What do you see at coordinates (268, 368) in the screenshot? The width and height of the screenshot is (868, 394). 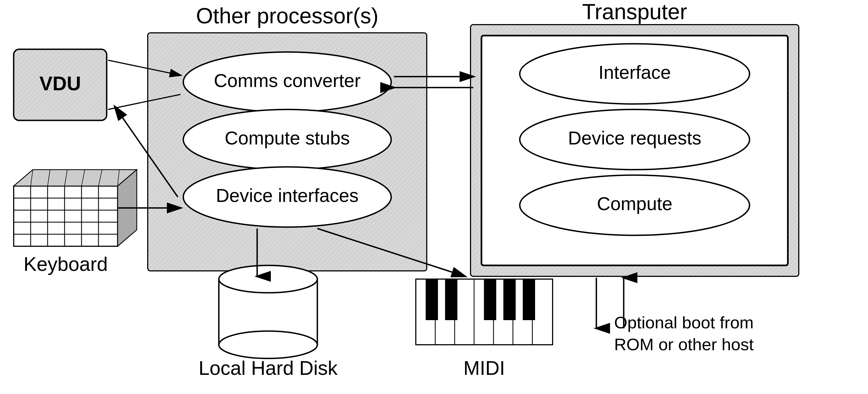 I see `local-hard-disk-label: Local Hard Disk` at bounding box center [268, 368].